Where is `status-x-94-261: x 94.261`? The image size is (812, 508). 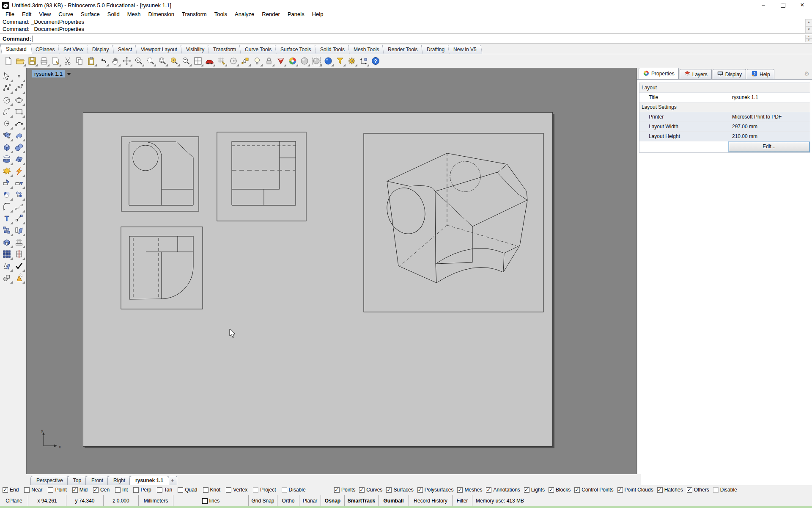
status-x-94-261: x 94.261 is located at coordinates (47, 501).